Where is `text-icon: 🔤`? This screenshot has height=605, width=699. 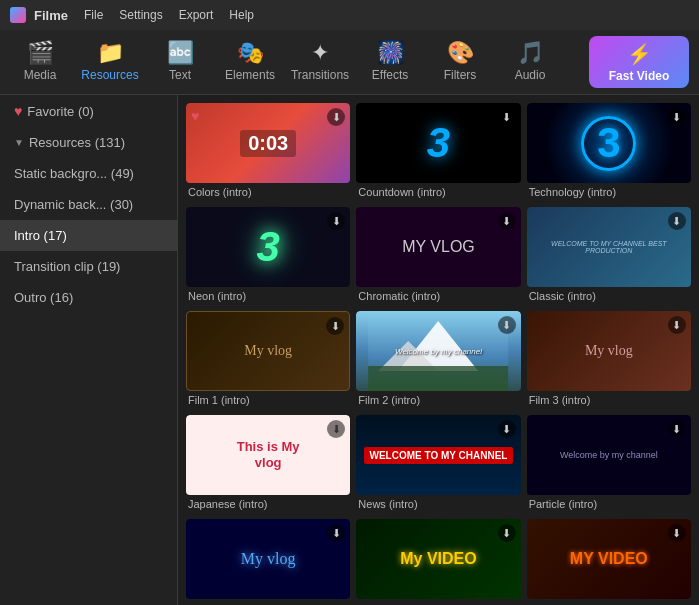 text-icon: 🔤 is located at coordinates (180, 53).